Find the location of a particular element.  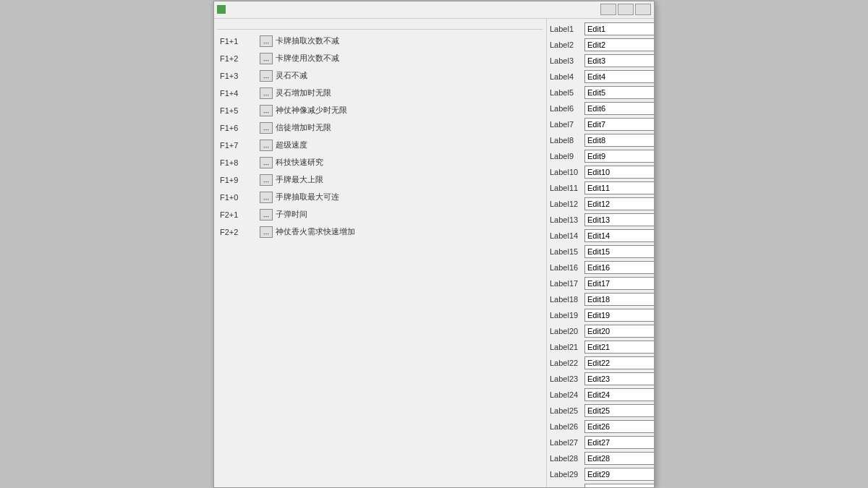

desc-text: 神仗香火需求快速增加 is located at coordinates (315, 231).